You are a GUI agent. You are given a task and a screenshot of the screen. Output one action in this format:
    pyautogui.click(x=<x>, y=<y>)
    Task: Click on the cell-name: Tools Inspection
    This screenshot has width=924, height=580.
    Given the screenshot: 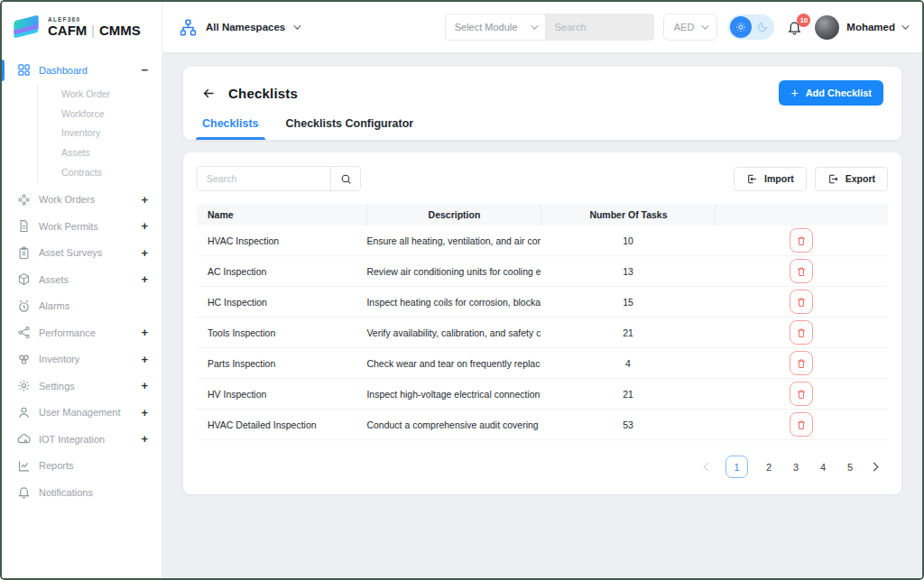 What is the action you would take?
    pyautogui.click(x=282, y=333)
    